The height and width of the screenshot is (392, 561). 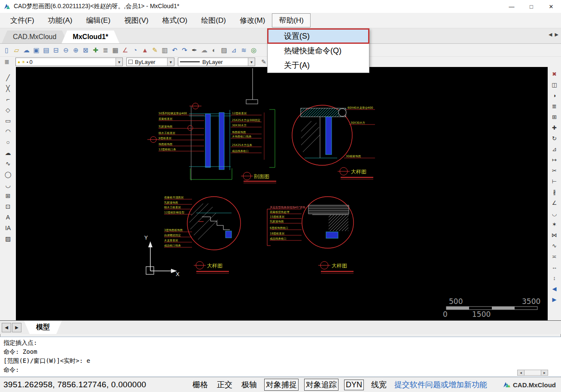 What do you see at coordinates (60, 21) in the screenshot?
I see `menu-item: 功能(A)` at bounding box center [60, 21].